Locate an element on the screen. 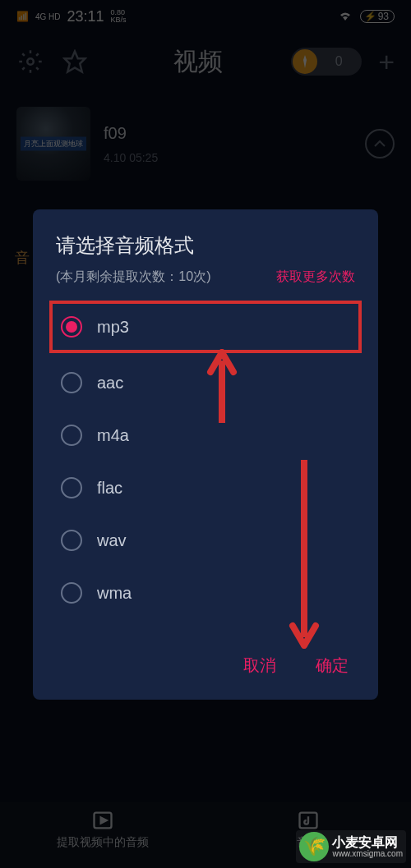  option-label: m4a is located at coordinates (113, 435).